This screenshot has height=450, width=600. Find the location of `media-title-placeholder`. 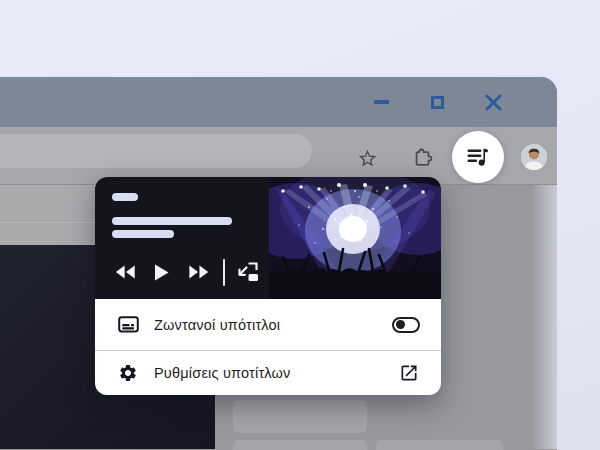

media-title-placeholder is located at coordinates (172, 221).